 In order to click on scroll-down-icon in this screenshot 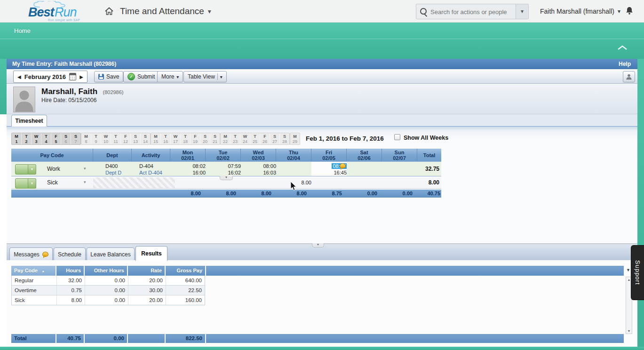, I will do `click(629, 331)`.